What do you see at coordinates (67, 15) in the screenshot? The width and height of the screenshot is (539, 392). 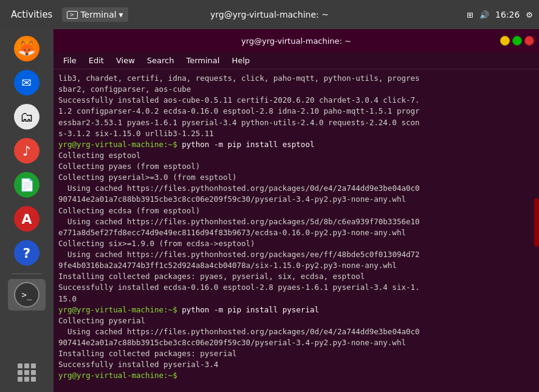 I see `top-bar-left: Activities Terminal ▾` at bounding box center [67, 15].